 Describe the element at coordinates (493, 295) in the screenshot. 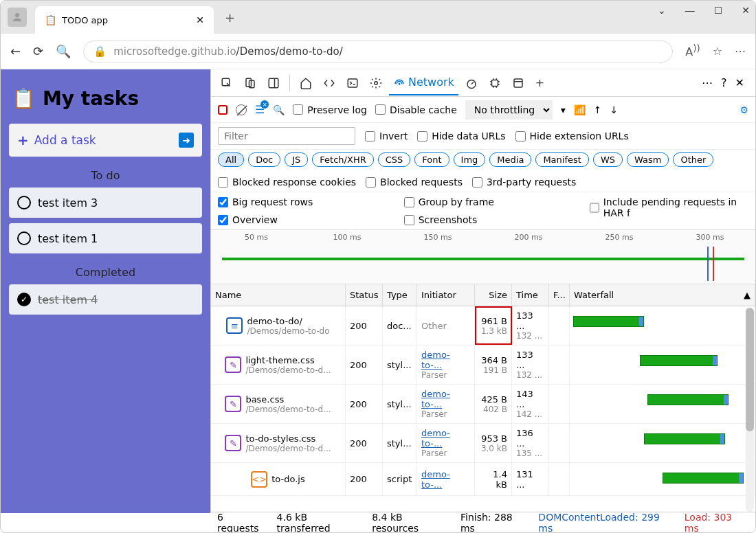

I see `col-size: Size` at that location.